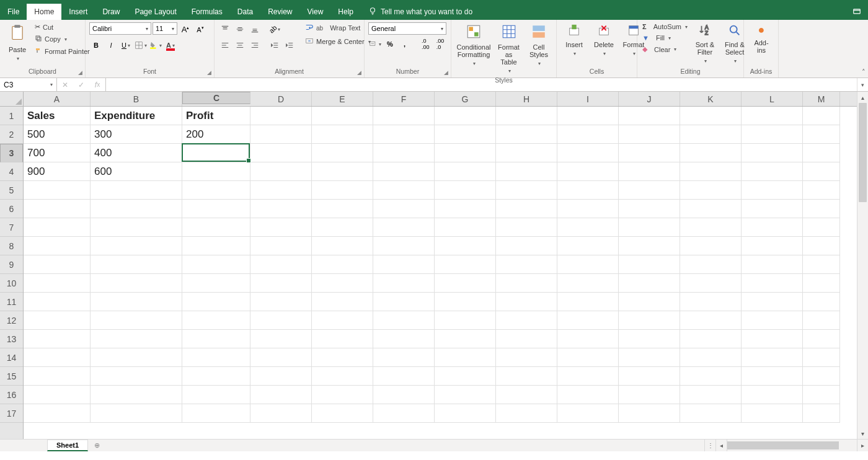 The image size is (868, 460). Describe the element at coordinates (665, 50) in the screenshot. I see `clear-button: ◆ Clear▾` at that location.